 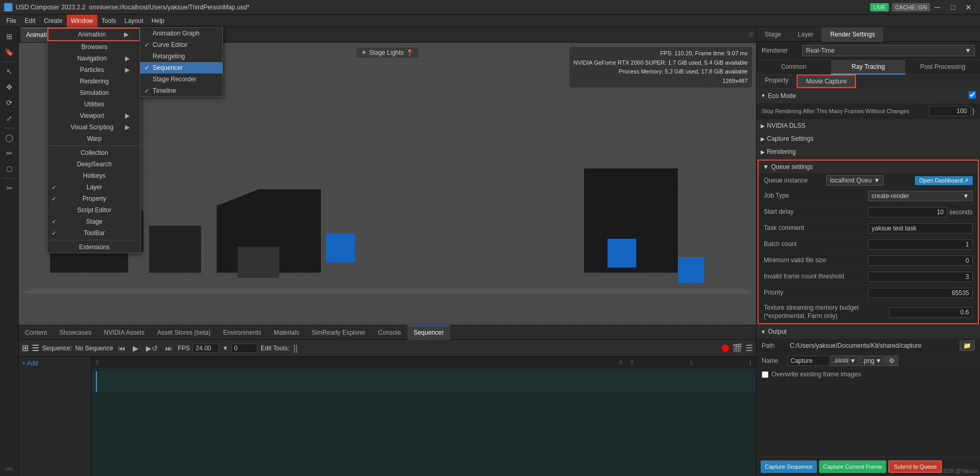 What do you see at coordinates (9, 71) in the screenshot?
I see `tool-select: ↖` at bounding box center [9, 71].